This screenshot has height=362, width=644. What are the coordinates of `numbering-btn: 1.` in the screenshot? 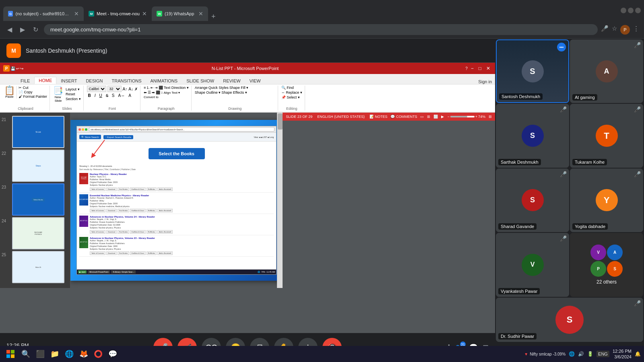 It's located at (148, 88).